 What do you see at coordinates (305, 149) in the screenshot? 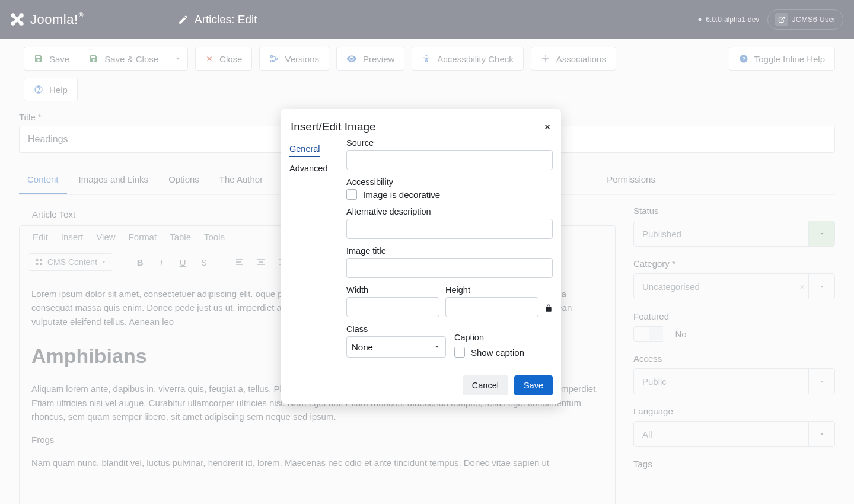
I see `modal-tab-general: General` at bounding box center [305, 149].